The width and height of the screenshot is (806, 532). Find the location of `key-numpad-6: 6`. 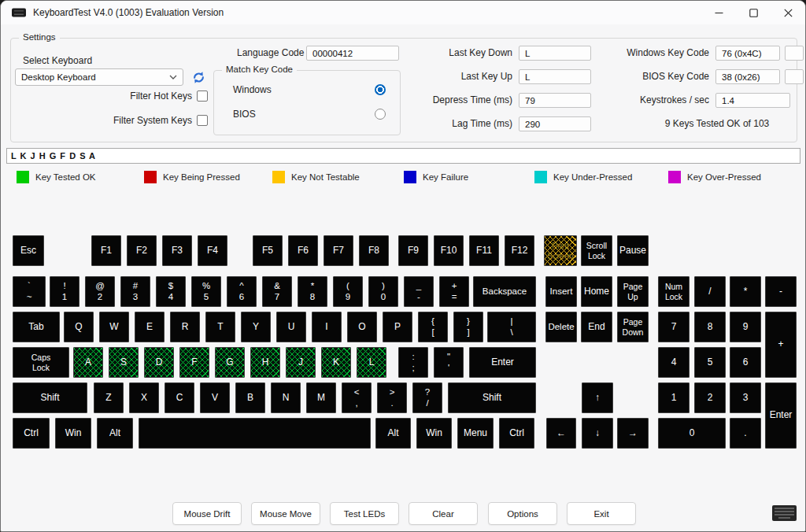

key-numpad-6: 6 is located at coordinates (745, 362).